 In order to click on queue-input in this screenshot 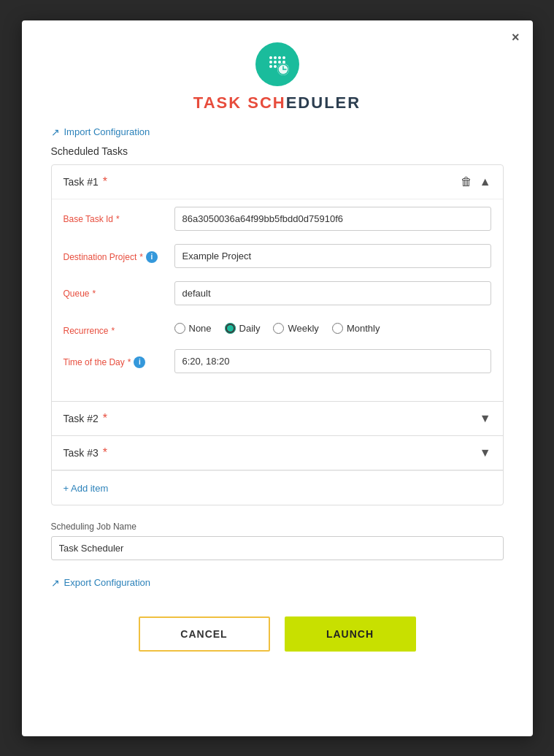, I will do `click(333, 294)`.